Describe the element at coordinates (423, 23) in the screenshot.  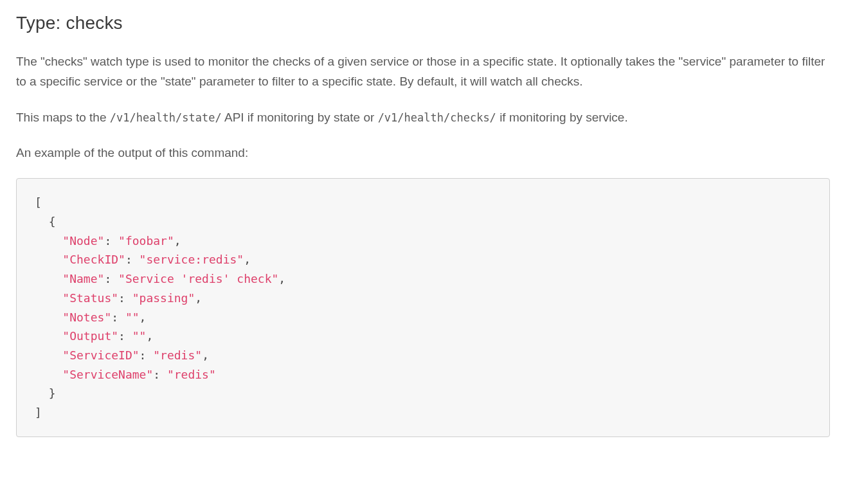
I see `section-heading: Type: checks` at that location.